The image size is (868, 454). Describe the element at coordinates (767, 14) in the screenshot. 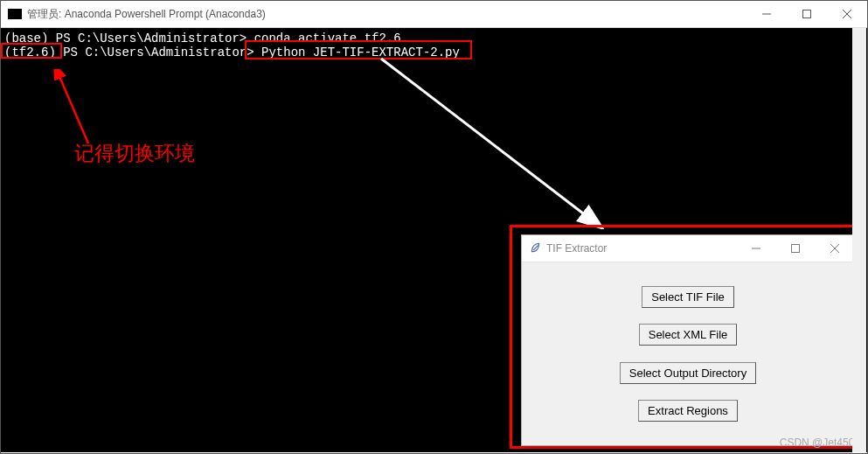

I see `minimize-button` at that location.